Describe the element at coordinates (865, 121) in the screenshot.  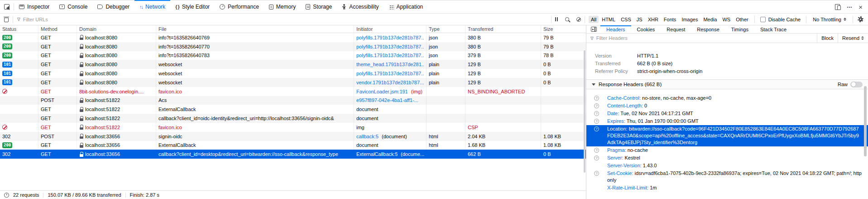
I see `details-scrollbar` at that location.